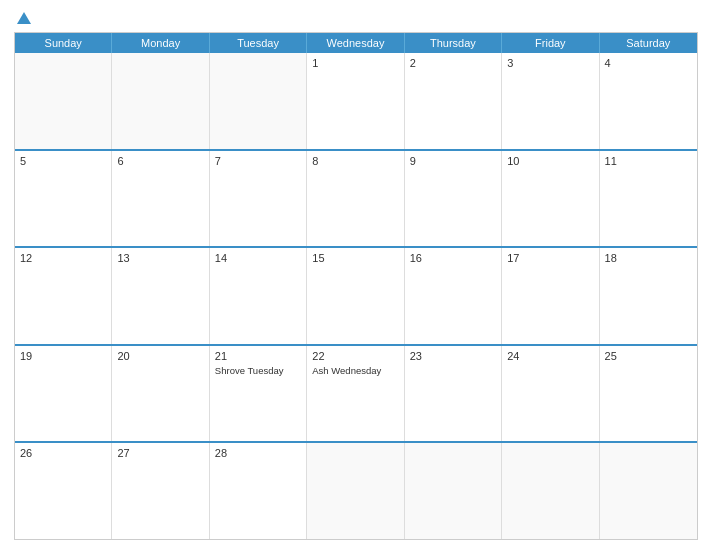  Describe the element at coordinates (64, 296) in the screenshot. I see `day-cell: 12` at that location.